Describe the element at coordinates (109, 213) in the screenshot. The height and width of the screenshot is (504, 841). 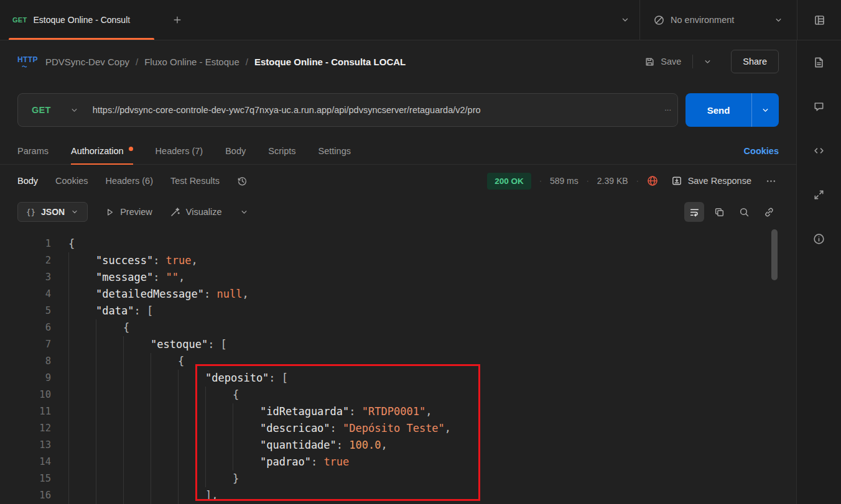
I see `play-preview-icon` at that location.